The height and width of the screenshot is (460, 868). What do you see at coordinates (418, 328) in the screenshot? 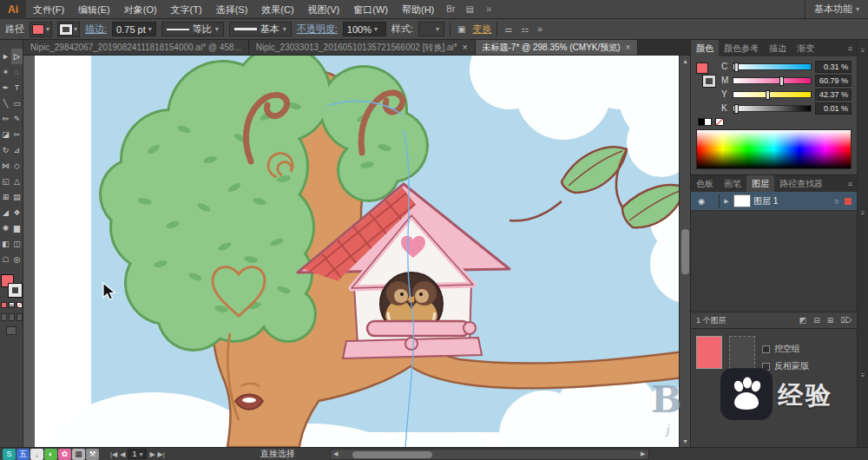
I see `perch` at bounding box center [418, 328].